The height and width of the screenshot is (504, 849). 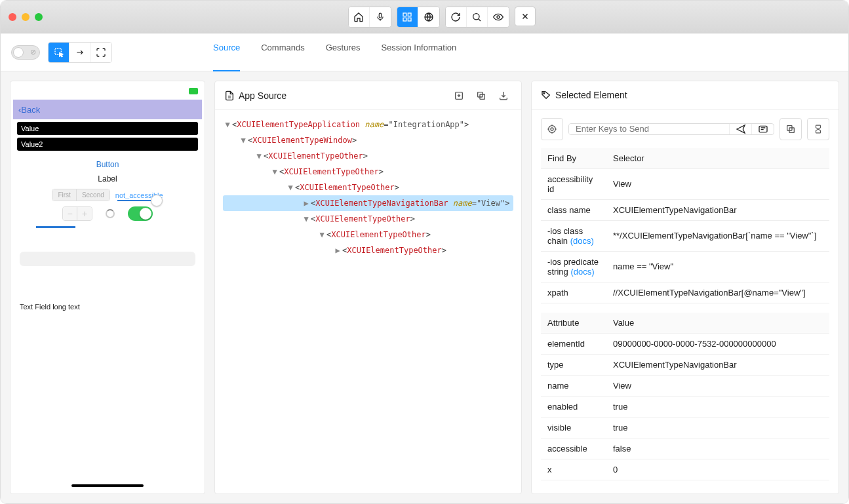 What do you see at coordinates (368, 140) in the screenshot?
I see `tree-node: ▼<XCUIElementTypeWindow>` at bounding box center [368, 140].